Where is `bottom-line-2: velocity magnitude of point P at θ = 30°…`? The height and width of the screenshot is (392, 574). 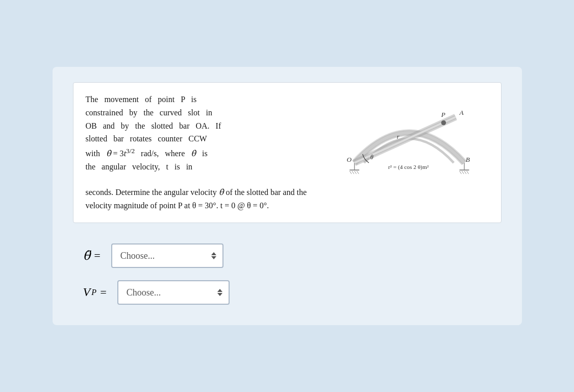 bottom-line-2: velocity magnitude of point P at θ = 30°… is located at coordinates (287, 206).